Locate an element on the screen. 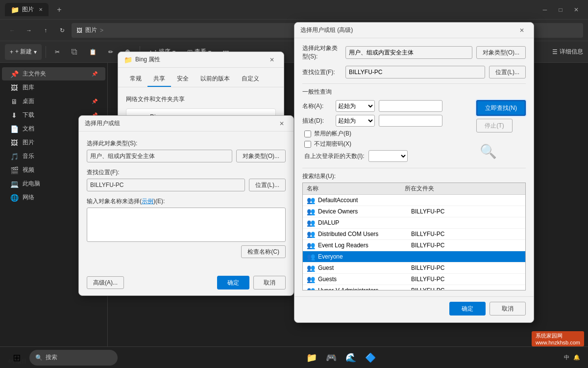 The width and height of the screenshot is (588, 368). refresh-btn: ↻ is located at coordinates (62, 30).